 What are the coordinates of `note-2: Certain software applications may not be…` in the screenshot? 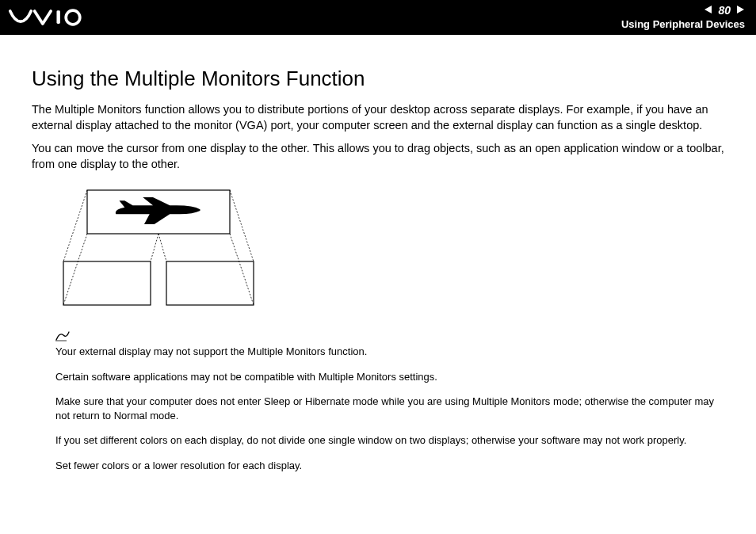 It's located at (390, 377).